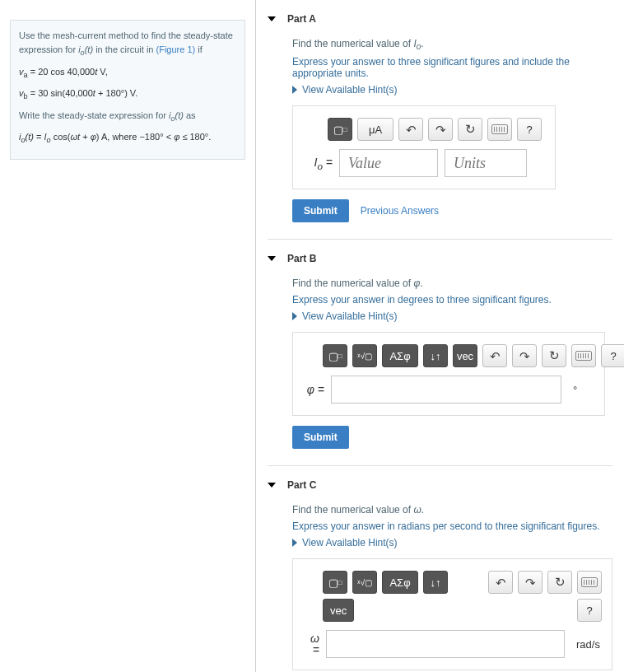 The width and height of the screenshot is (624, 672). Describe the element at coordinates (318, 163) in the screenshot. I see `part-a-answer-label: Io =` at that location.